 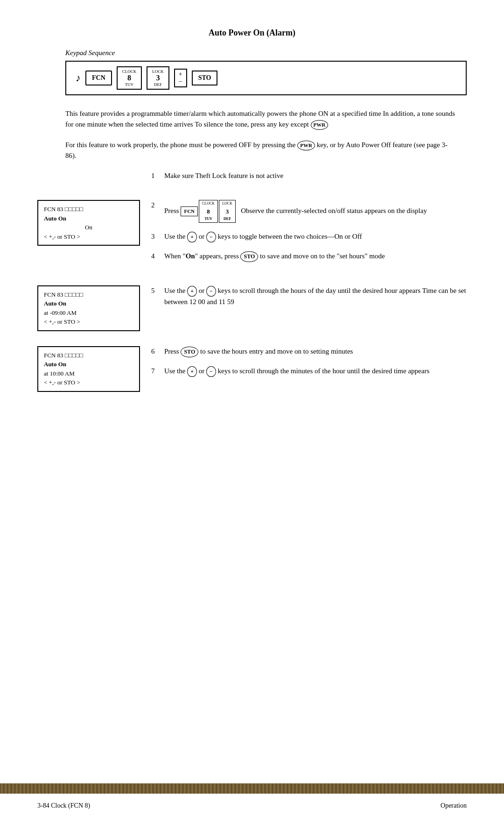 What do you see at coordinates (89, 223) in the screenshot?
I see `lcd-display-1: FCN 83 □□□□□ Auto On On < +,- or STO >` at bounding box center [89, 223].